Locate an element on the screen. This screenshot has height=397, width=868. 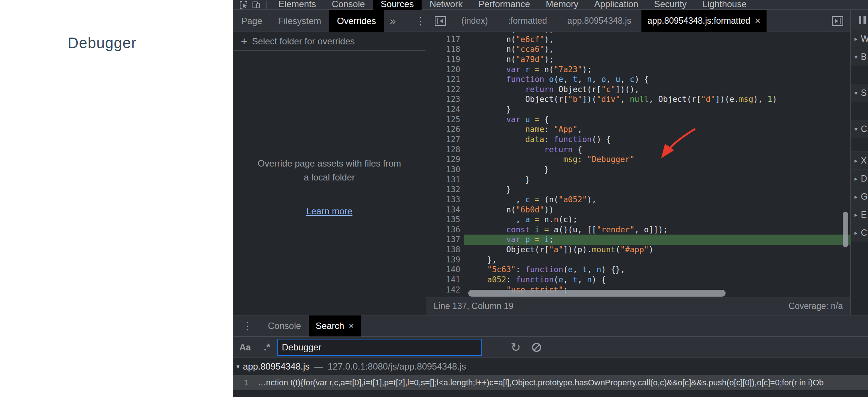
line-number: 139 is located at coordinates (445, 260).